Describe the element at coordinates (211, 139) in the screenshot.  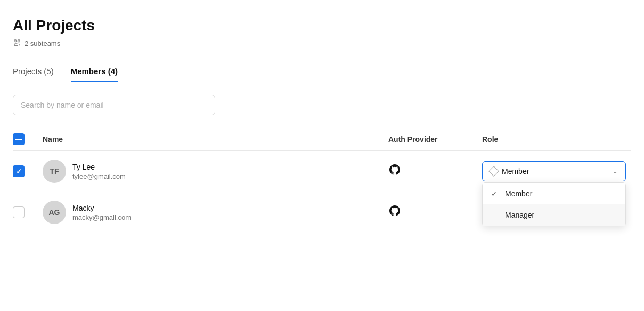
I see `column-header-name: Name` at that location.